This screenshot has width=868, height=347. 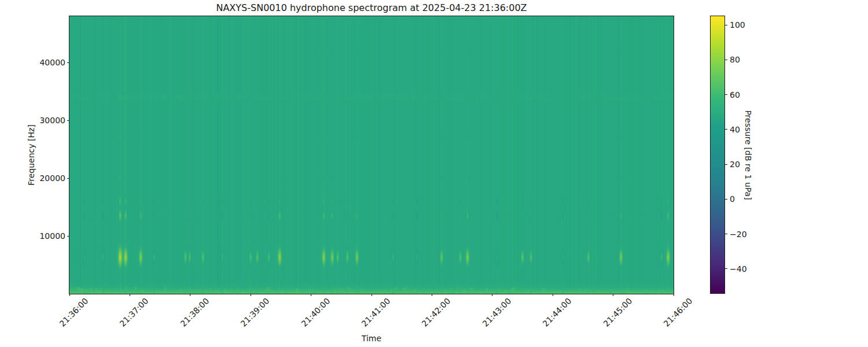 I want to click on colorbar-gradient, so click(x=718, y=155).